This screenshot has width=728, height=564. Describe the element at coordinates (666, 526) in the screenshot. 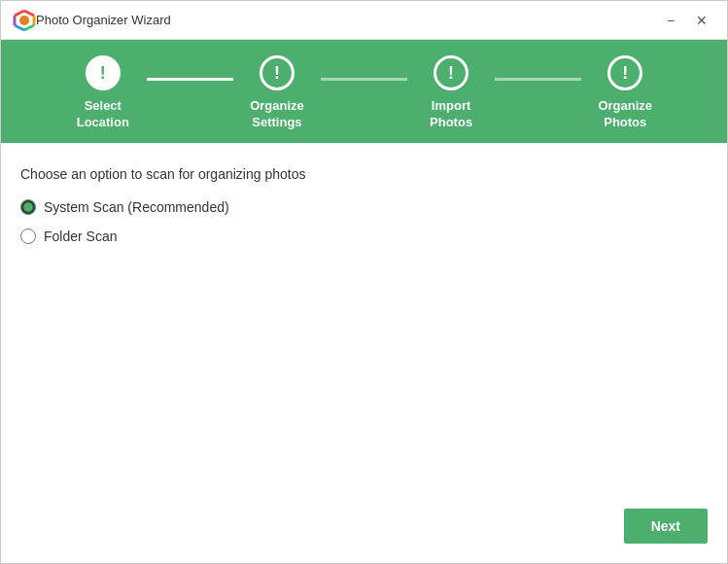

I see `next-button: Next` at that location.